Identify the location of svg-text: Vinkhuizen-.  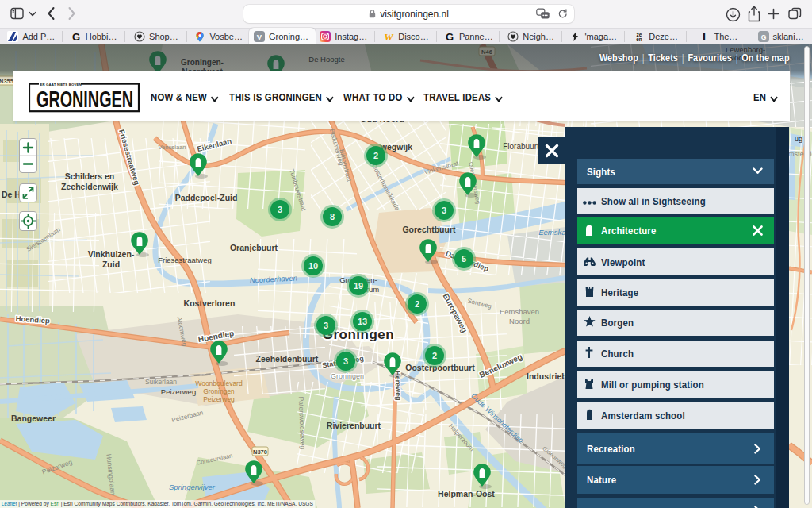
(111, 254).